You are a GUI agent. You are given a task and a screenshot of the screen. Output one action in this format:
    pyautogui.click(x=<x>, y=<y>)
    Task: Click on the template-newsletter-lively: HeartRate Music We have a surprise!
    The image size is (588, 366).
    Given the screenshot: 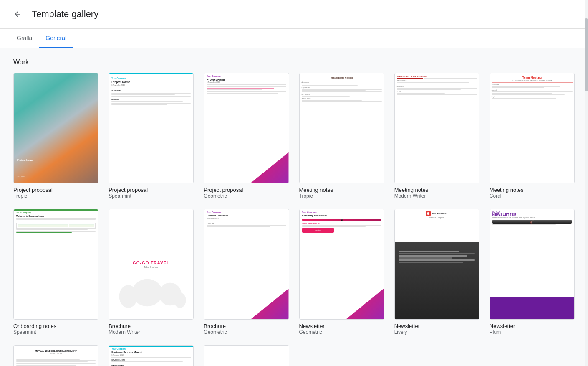 What is the action you would take?
    pyautogui.click(x=437, y=272)
    